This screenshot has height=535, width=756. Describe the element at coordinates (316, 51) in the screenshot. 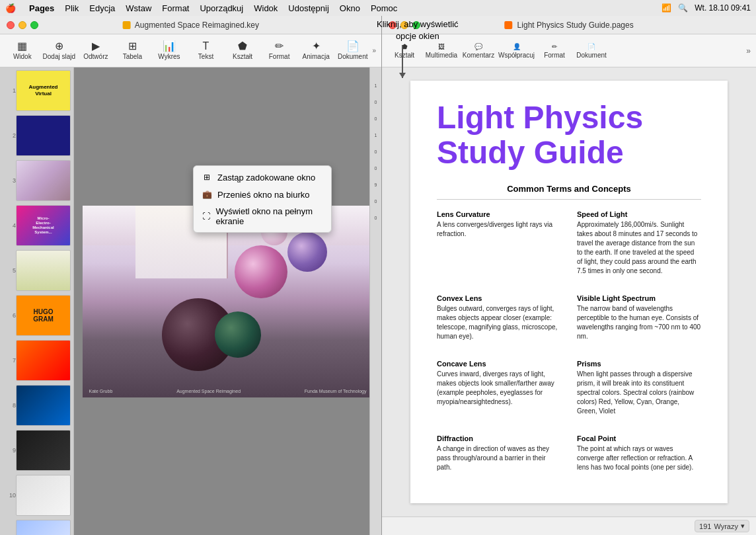

I see `tb-animacja: ✦ Animacja` at that location.